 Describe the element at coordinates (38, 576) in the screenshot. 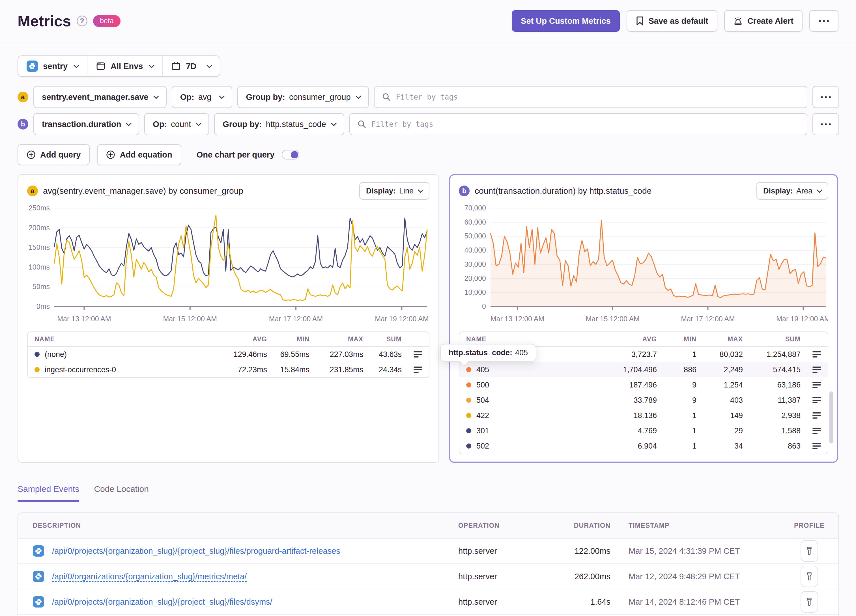

I see `python-platform-icon` at that location.